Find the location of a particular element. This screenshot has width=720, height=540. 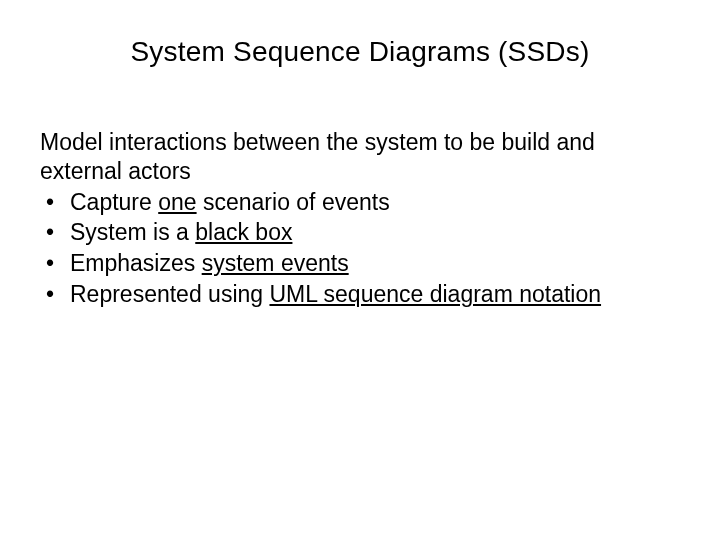

bullet-text-underline: black box is located at coordinates (244, 232).